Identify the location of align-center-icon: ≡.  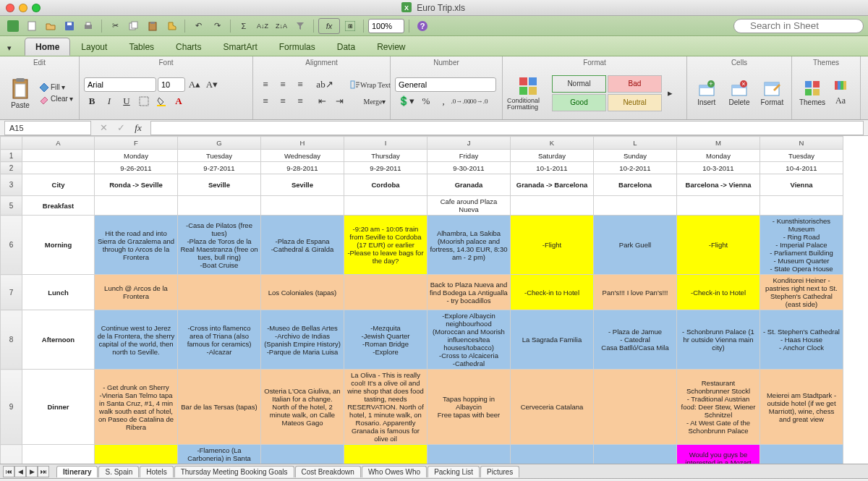
(283, 101).